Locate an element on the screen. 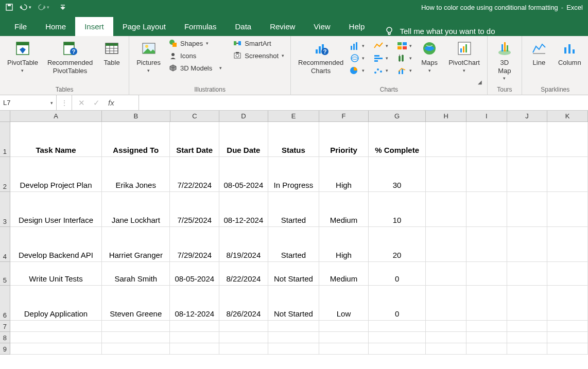 The image size is (588, 369). customize-qat-icon is located at coordinates (63, 7).